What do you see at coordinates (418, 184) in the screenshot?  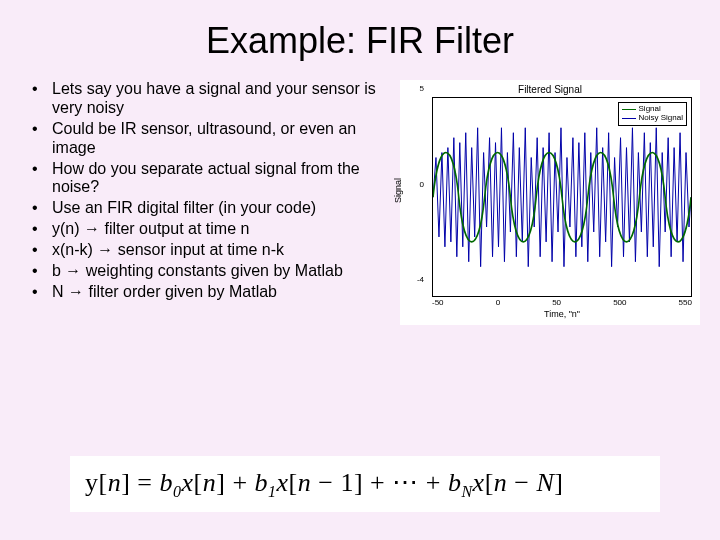 I see `y-tick: 0` at bounding box center [418, 184].